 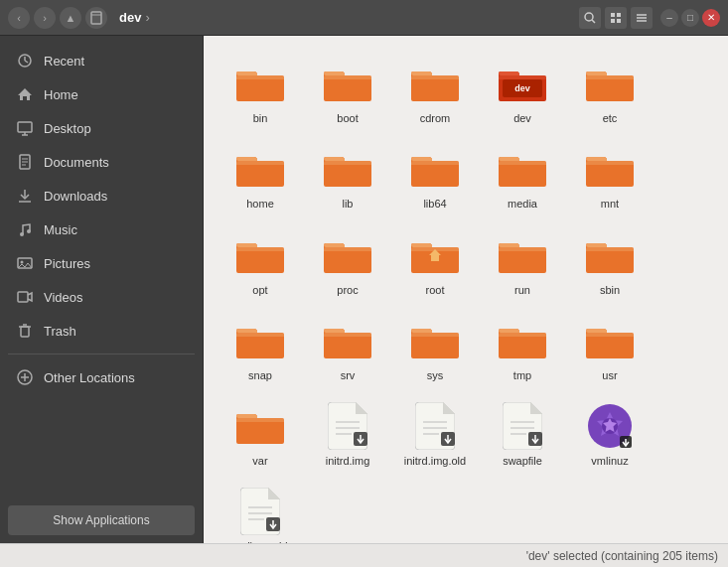 What do you see at coordinates (522, 83) in the screenshot?
I see `folder-icon: dev` at bounding box center [522, 83].